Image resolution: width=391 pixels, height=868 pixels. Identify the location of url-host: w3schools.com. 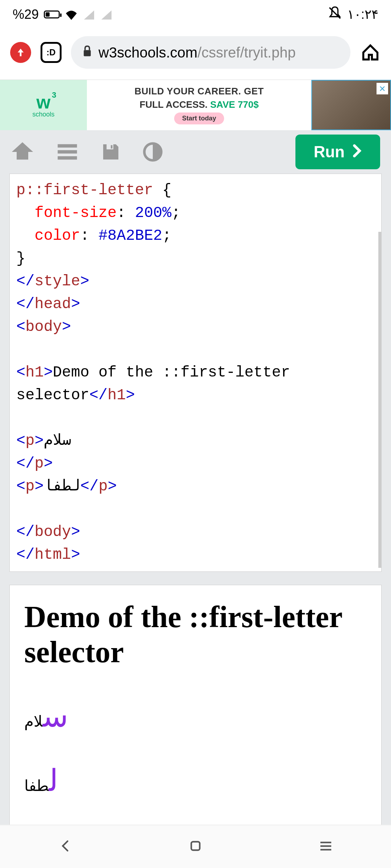
(148, 52).